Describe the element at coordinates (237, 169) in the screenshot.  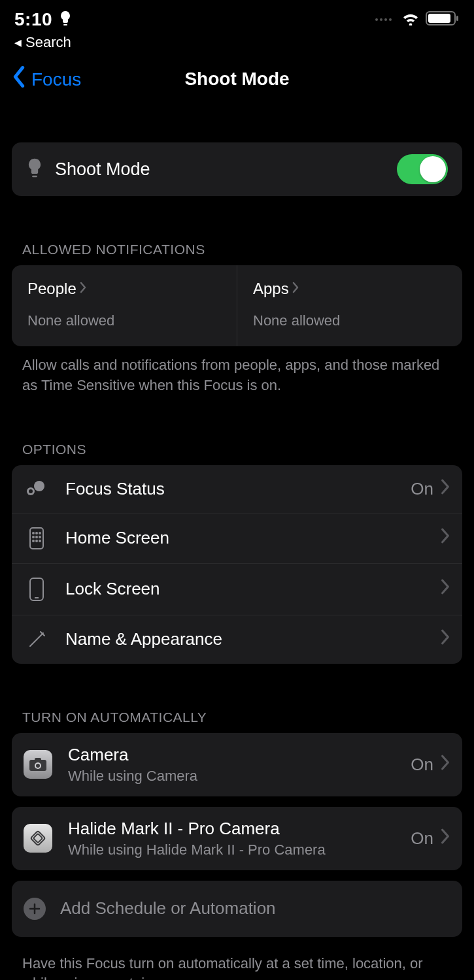
I see `focus-toggle-row: Shoot Mode` at that location.